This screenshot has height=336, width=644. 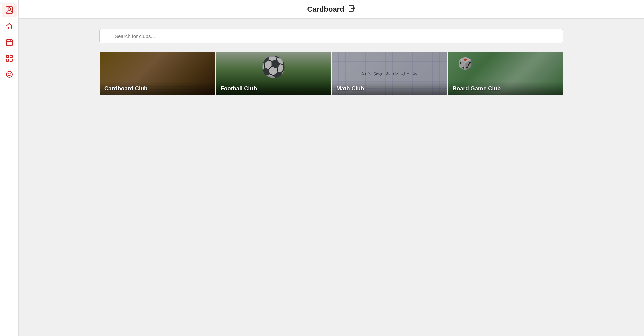 What do you see at coordinates (506, 89) in the screenshot?
I see `club-label: Board Game Club` at bounding box center [506, 89].